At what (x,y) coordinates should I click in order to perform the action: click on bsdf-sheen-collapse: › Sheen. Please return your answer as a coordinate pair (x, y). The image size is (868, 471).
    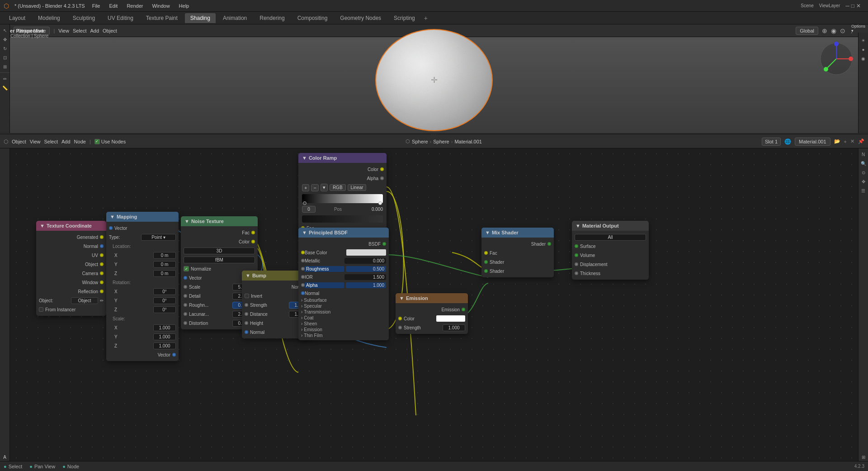
    Looking at the image, I should click on (344, 324).